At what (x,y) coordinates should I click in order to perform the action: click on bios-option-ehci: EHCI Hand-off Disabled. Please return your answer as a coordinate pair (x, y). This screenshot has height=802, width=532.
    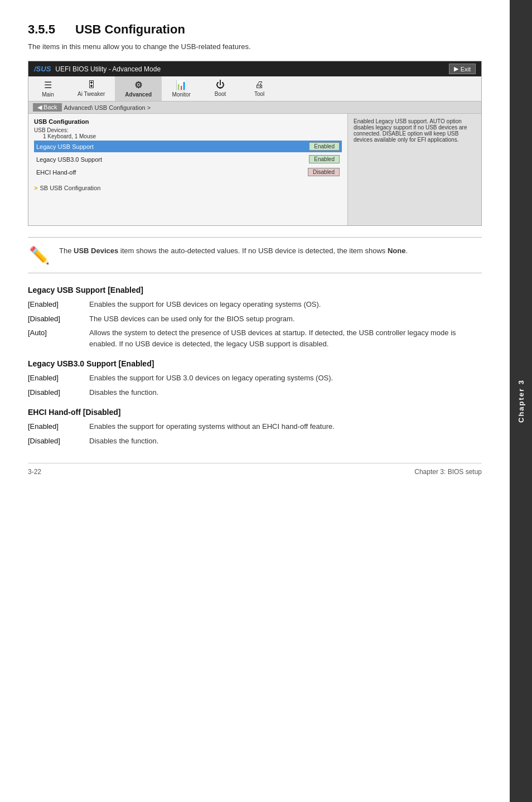
    Looking at the image, I should click on (188, 172).